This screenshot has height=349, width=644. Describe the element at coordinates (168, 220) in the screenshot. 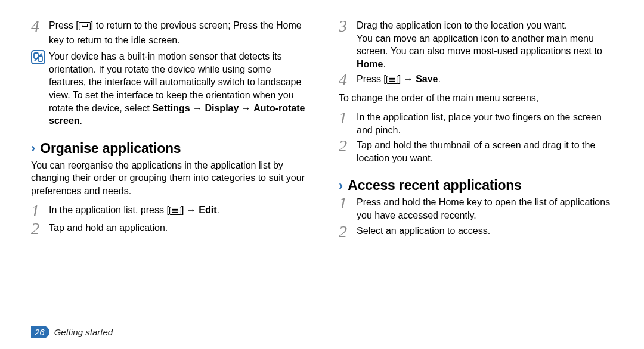

I see `organise-steps: 1 In the application list, press [] → Ed…` at that location.